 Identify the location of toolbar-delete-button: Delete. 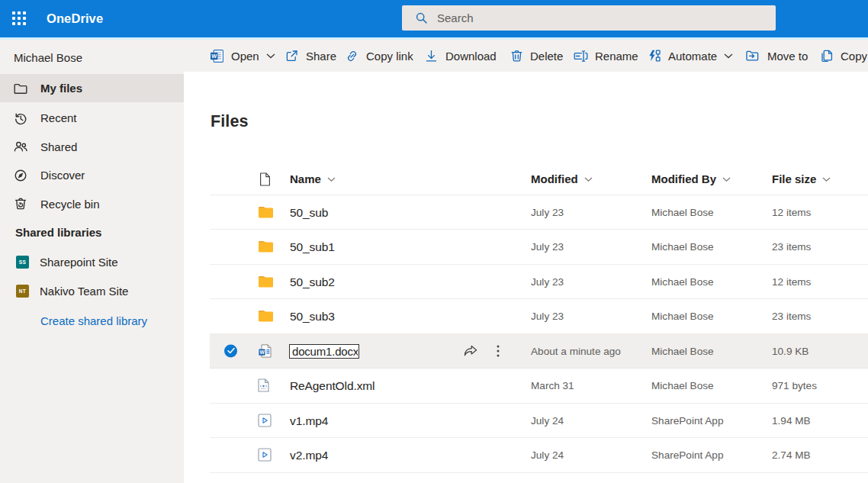
(537, 56).